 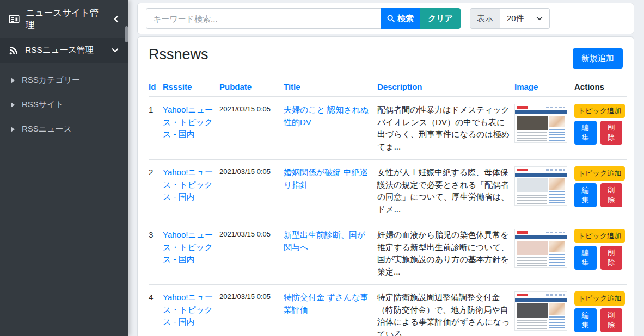 I want to click on sort-description: Description, so click(x=400, y=87).